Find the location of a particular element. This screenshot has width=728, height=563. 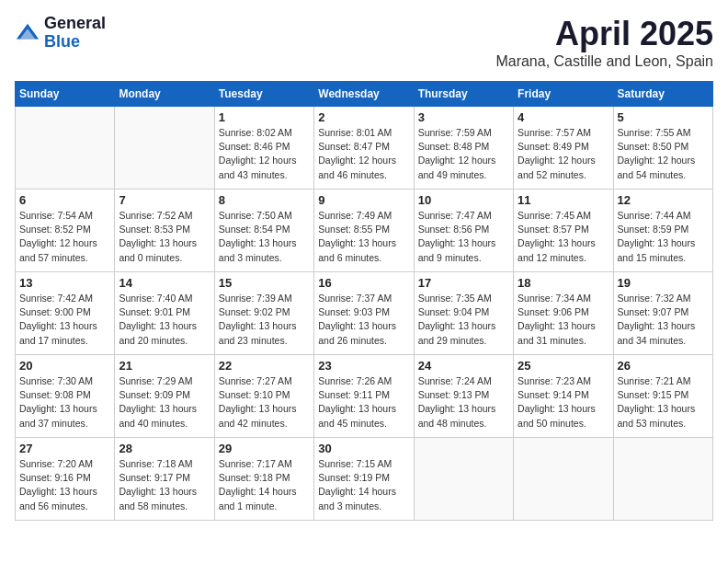

day-info: Sunrise: 7:20 AMSunset: 9:16 PMDaylight:… is located at coordinates (64, 486).